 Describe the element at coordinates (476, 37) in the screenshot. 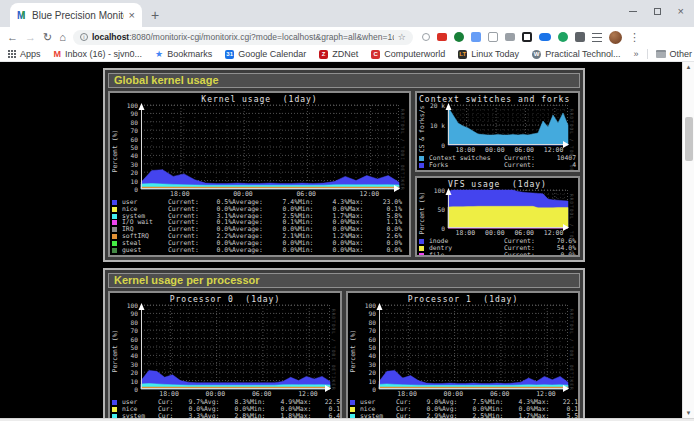

I see `pages-extension-icon` at that location.